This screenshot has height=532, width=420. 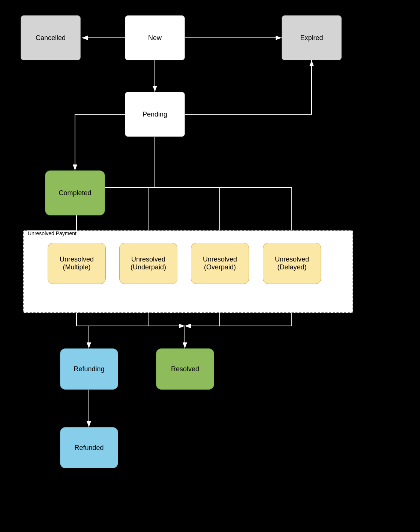 I want to click on expired-node: Expired, so click(x=312, y=38).